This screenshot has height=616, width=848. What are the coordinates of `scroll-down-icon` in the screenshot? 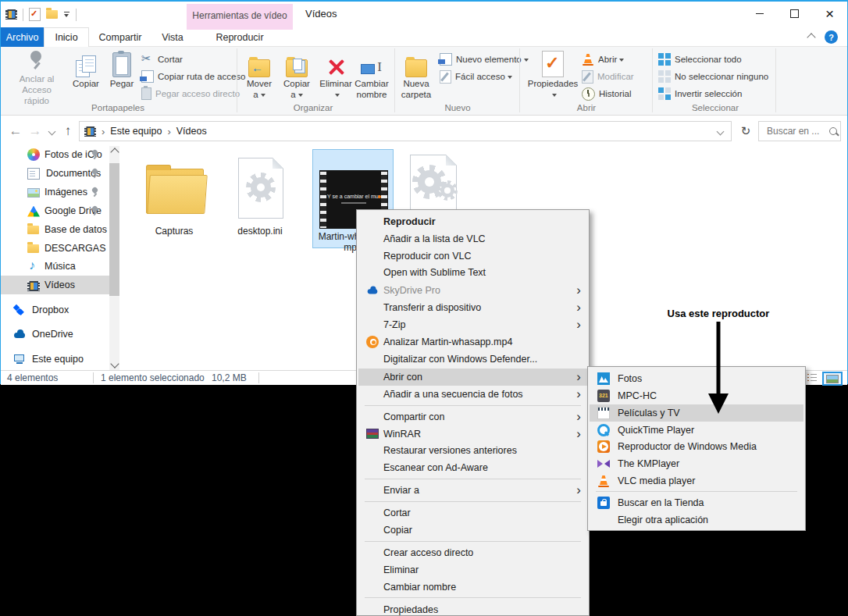 It's located at (114, 364).